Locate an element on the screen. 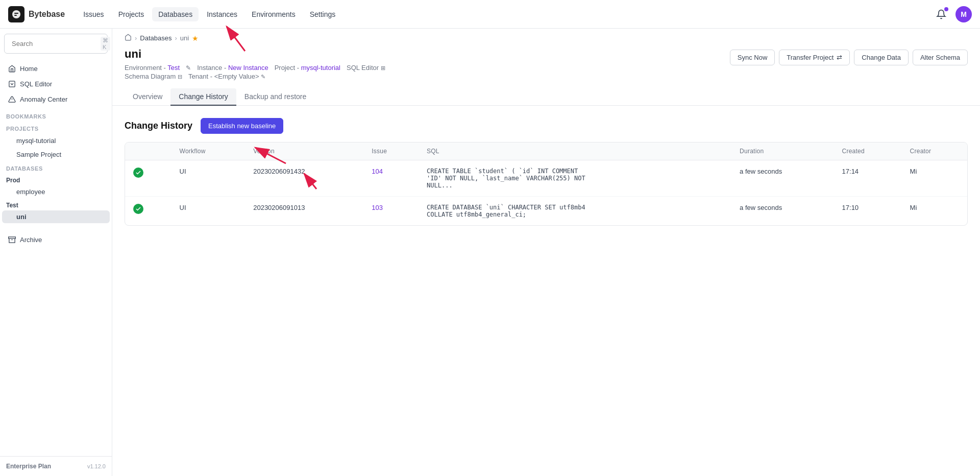  databases-section: Databases is located at coordinates (56, 168).